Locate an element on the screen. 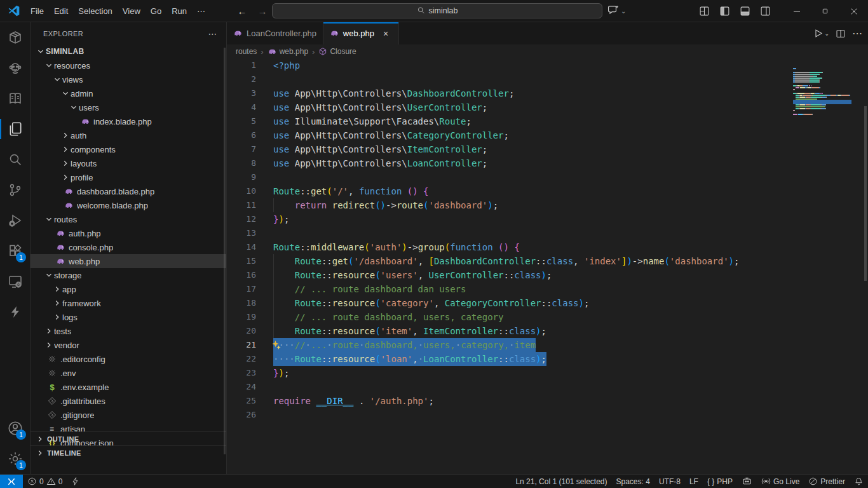 Image resolution: width=868 pixels, height=488 pixels. code-line-3: 3use App\Http\Controllers\DashboardContr… is located at coordinates (548, 93).